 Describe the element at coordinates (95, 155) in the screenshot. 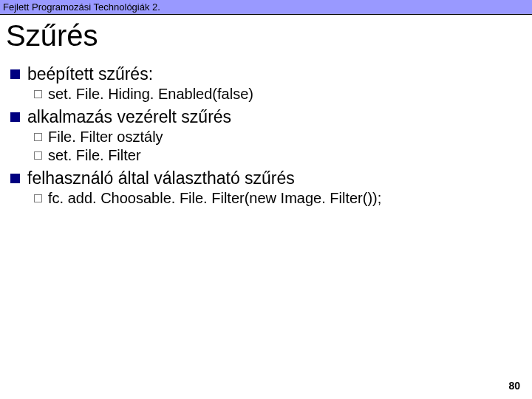

I see `list-subitem-label: set. File. Filter` at that location.